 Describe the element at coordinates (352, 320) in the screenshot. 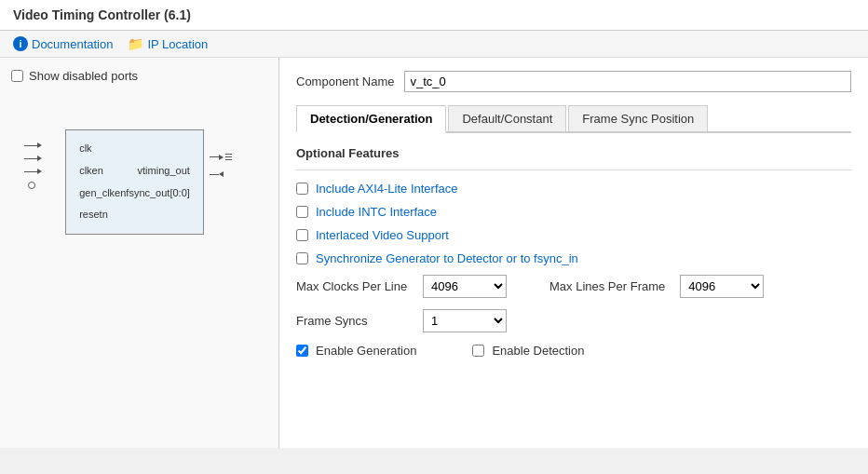

I see `frame-syncs-label: Frame Syncs` at that location.